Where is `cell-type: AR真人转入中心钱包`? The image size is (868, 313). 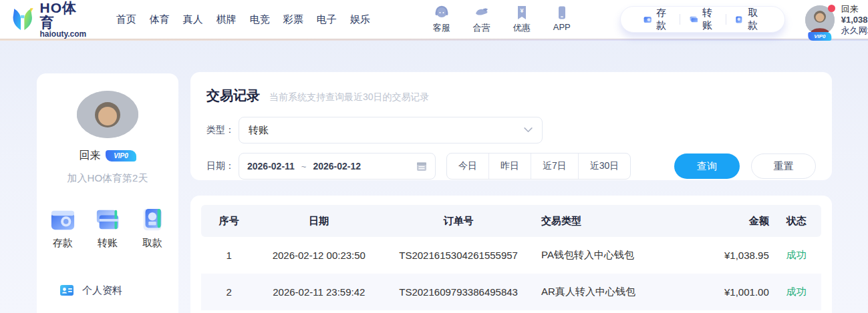
cell-type: AR真人转入中心钱包 is located at coordinates (613, 292).